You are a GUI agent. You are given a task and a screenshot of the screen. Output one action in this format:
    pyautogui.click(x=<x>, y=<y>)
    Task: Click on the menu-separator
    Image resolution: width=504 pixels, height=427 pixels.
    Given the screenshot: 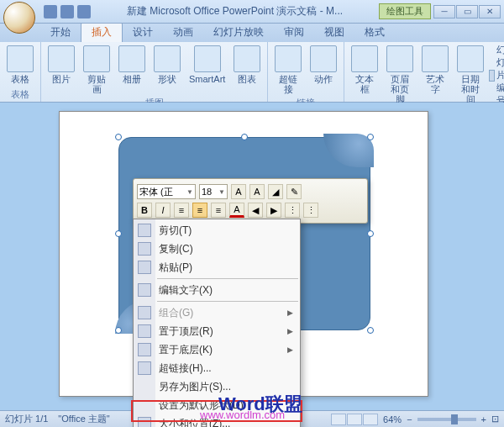 What is the action you would take?
    pyautogui.click(x=228, y=279)
    